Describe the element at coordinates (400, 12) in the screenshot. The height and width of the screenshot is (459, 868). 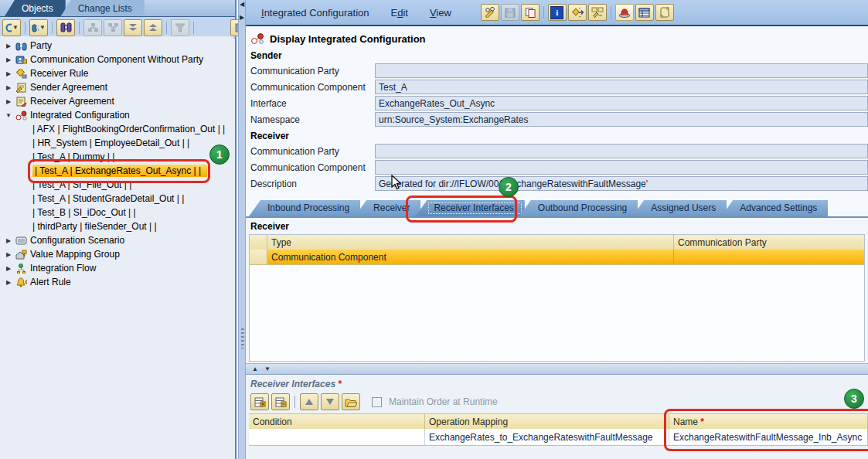
I see `menu-edit: Edit` at that location.